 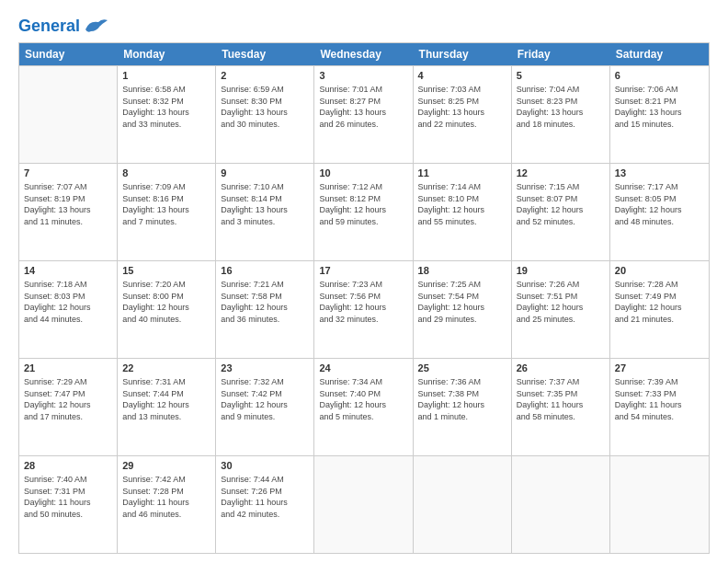 I want to click on calendar-day-13: 13Sunrise: 7:17 AM Sunset: 8:05 PM Dayli…, so click(x=660, y=212).